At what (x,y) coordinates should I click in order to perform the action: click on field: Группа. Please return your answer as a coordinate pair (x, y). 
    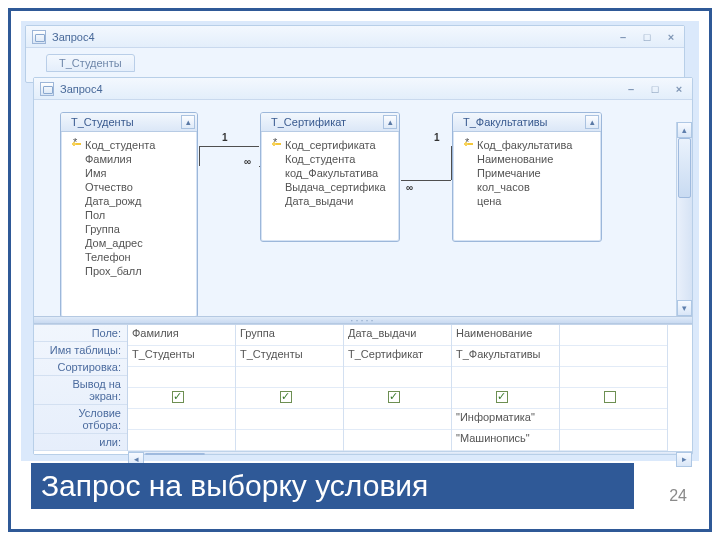
    Looking at the image, I should click on (129, 229).